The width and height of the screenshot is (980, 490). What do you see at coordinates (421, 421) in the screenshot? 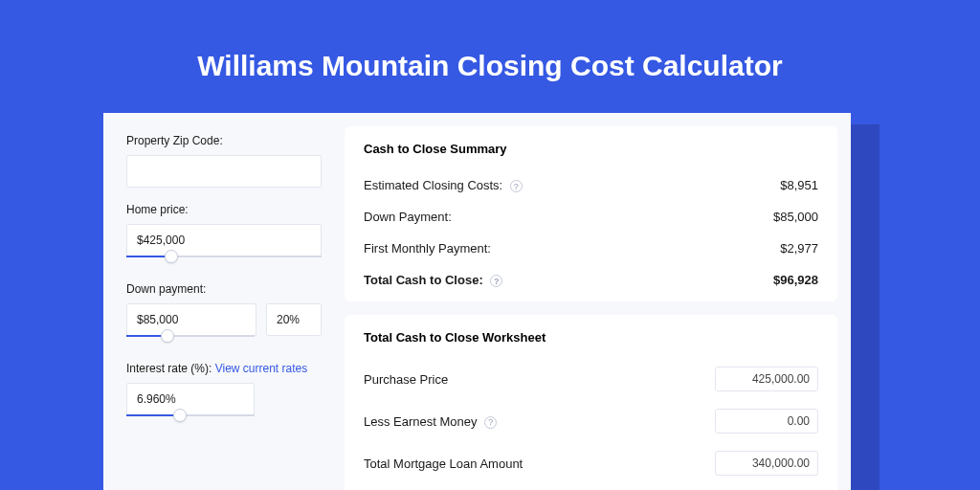
I see `worksheet-row-label: Less Earnest Money` at bounding box center [421, 421].